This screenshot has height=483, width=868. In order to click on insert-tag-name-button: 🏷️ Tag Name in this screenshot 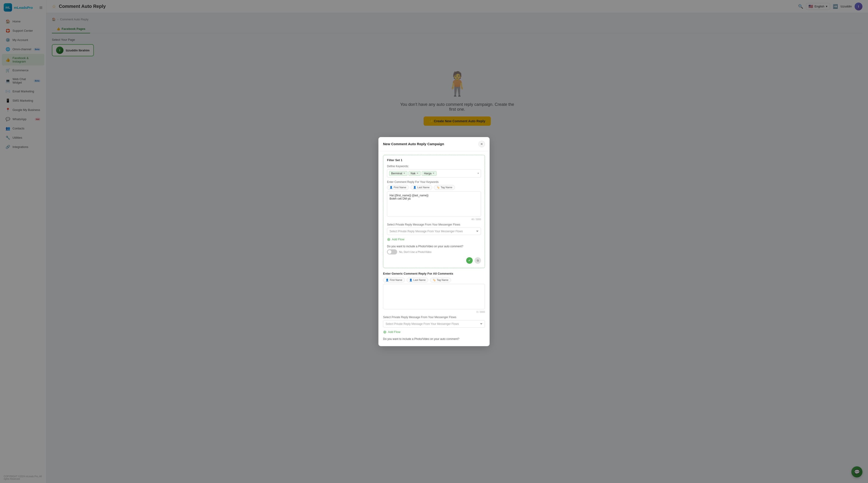, I will do `click(444, 187)`.